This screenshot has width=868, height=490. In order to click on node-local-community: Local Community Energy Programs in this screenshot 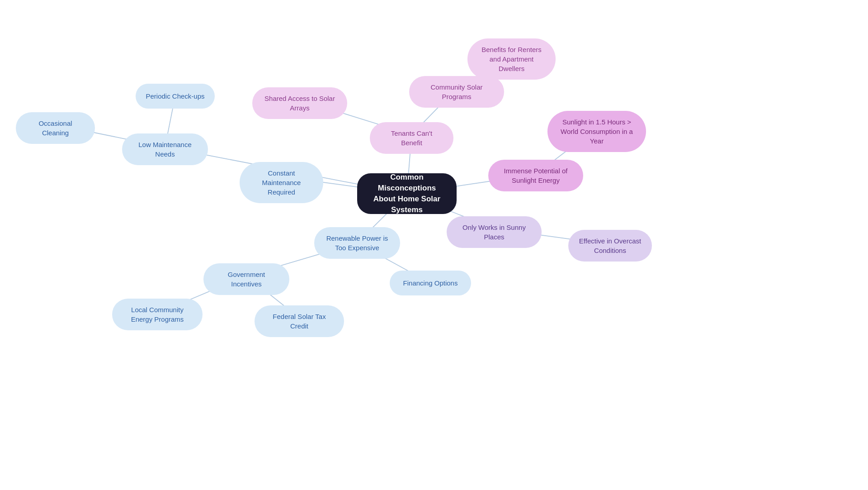, I will do `click(157, 314)`.